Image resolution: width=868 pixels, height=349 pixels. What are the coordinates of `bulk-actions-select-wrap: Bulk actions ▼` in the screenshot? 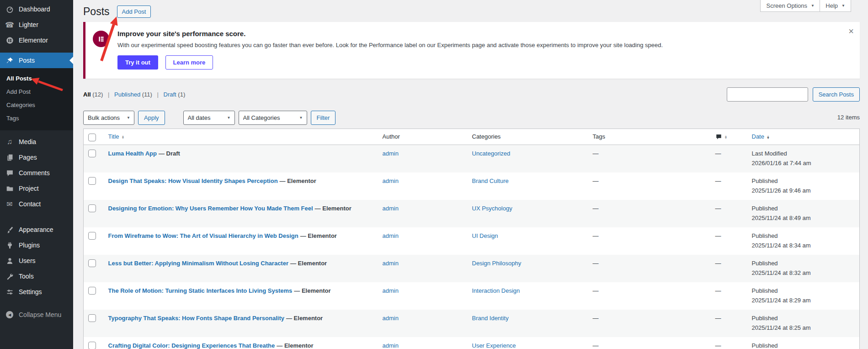 It's located at (109, 118).